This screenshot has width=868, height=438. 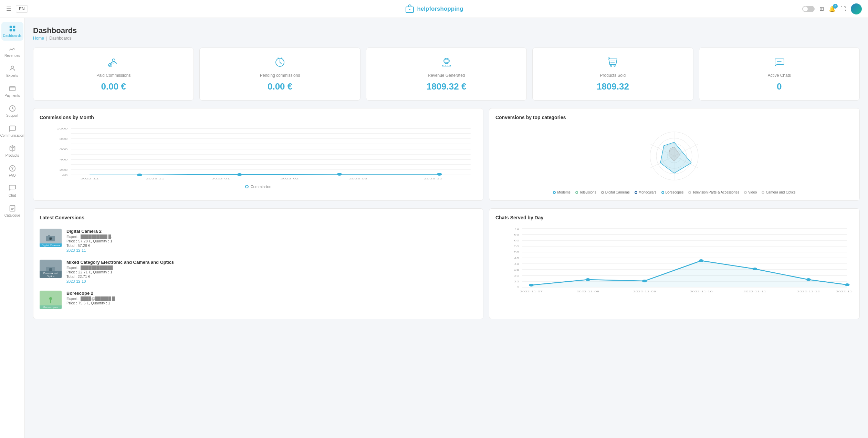 I want to click on svg-text: 0, so click(x=518, y=287).